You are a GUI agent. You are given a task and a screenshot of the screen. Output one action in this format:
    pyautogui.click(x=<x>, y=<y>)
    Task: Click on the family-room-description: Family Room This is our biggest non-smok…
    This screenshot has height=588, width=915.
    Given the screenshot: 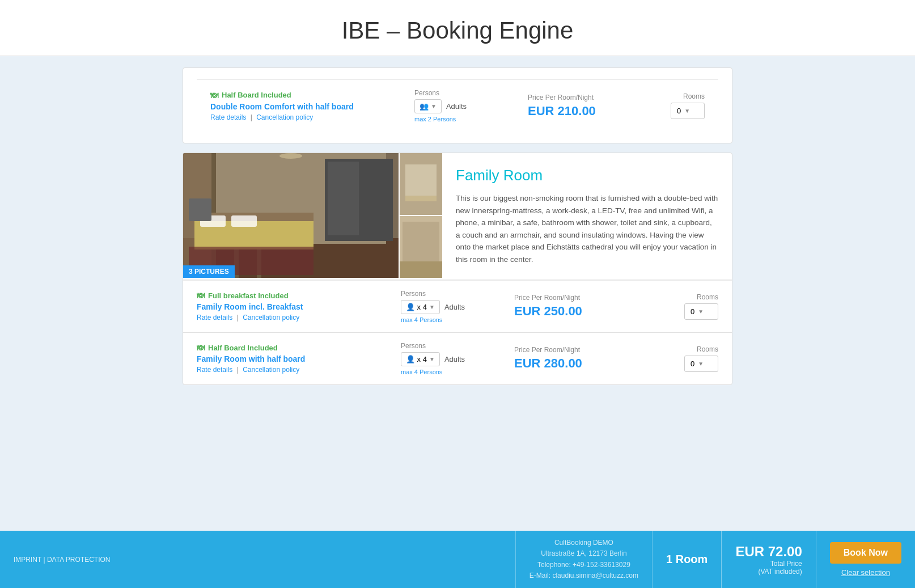 What is the action you would take?
    pyautogui.click(x=587, y=217)
    